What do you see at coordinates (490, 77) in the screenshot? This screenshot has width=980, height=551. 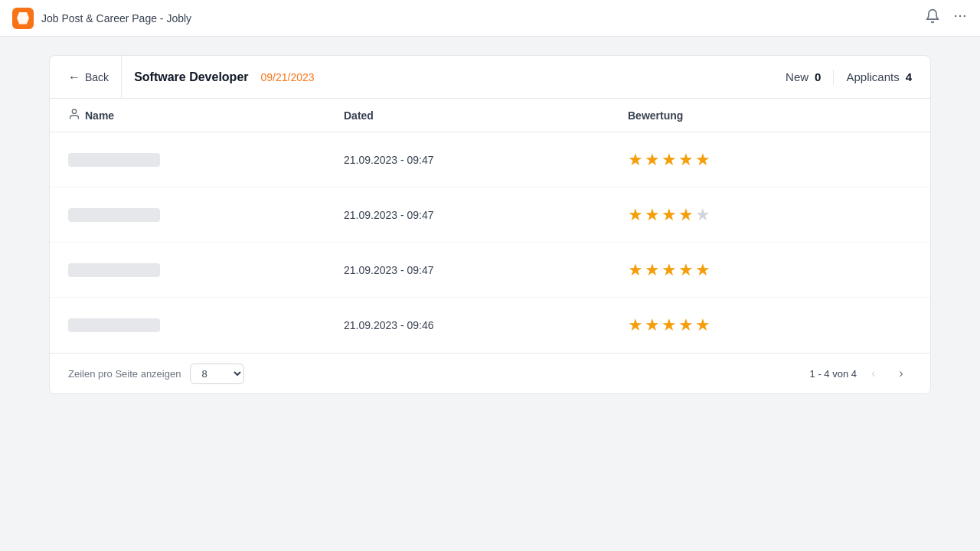 I see `card-header: ← Back Software Developer 09/21/2023 New…` at bounding box center [490, 77].